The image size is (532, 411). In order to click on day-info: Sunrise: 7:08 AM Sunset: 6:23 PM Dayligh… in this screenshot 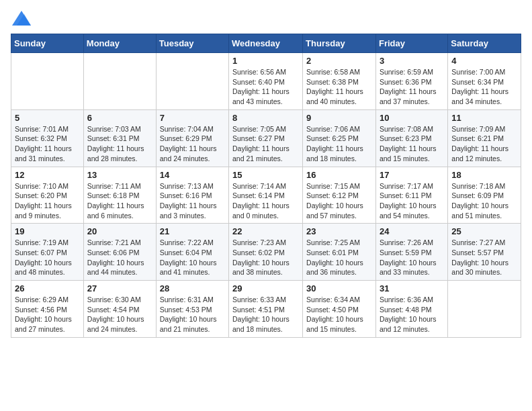, I will do `click(412, 144)`.